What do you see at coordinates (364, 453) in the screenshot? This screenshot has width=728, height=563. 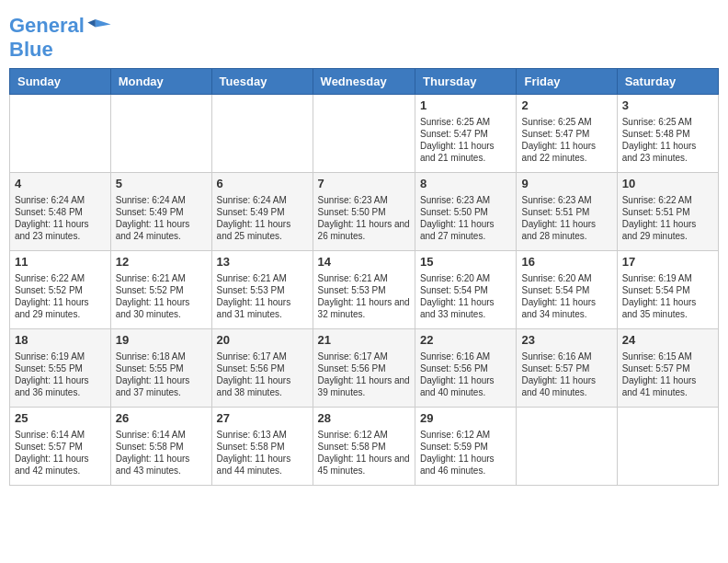 I see `day-info: Sunrise: 6:12 AM Sunset: 5:58 PM Dayligh…` at bounding box center [364, 453].